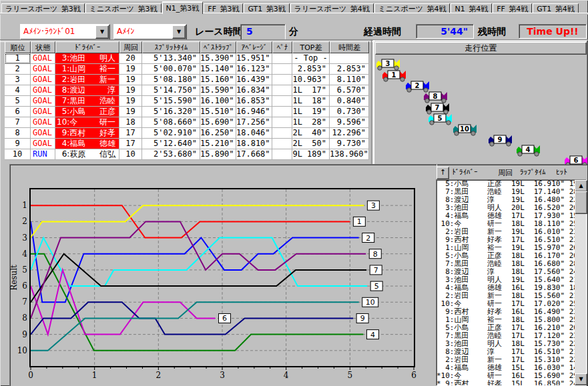 Image resolution: width=588 pixels, height=386 pixels. Describe the element at coordinates (218, 47) in the screenshot. I see `column-header: ﾍﾞｽﾄﾗｯﾌﾟ` at that location.